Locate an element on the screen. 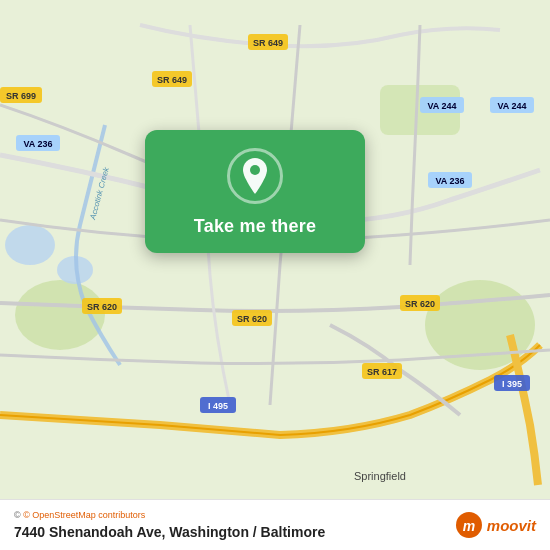 This screenshot has height=550, width=550. moovit-logo: m moovit is located at coordinates (496, 525).